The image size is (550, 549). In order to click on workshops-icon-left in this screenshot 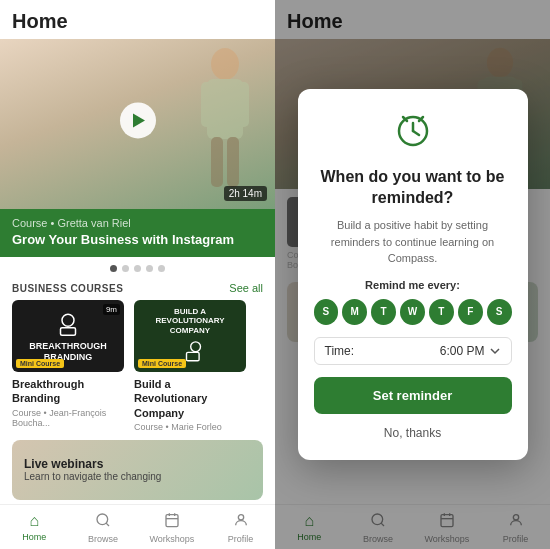, I will do `click(172, 522)`.